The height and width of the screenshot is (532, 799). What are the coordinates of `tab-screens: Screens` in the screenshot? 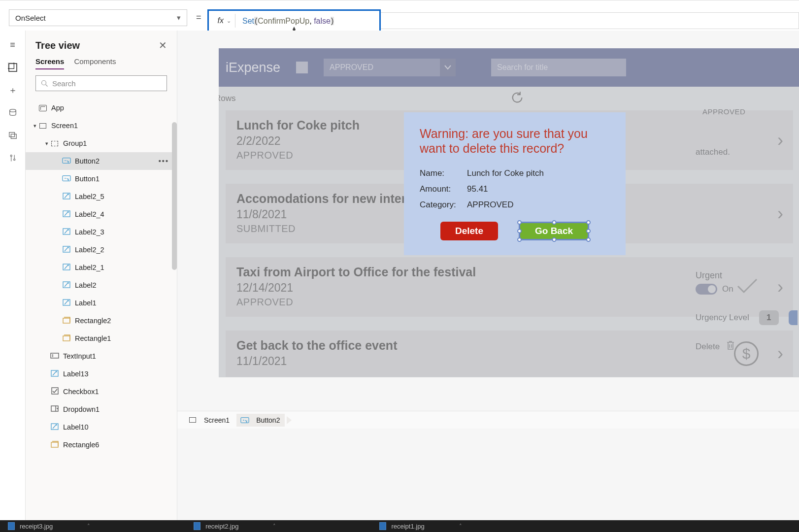 It's located at (50, 63).